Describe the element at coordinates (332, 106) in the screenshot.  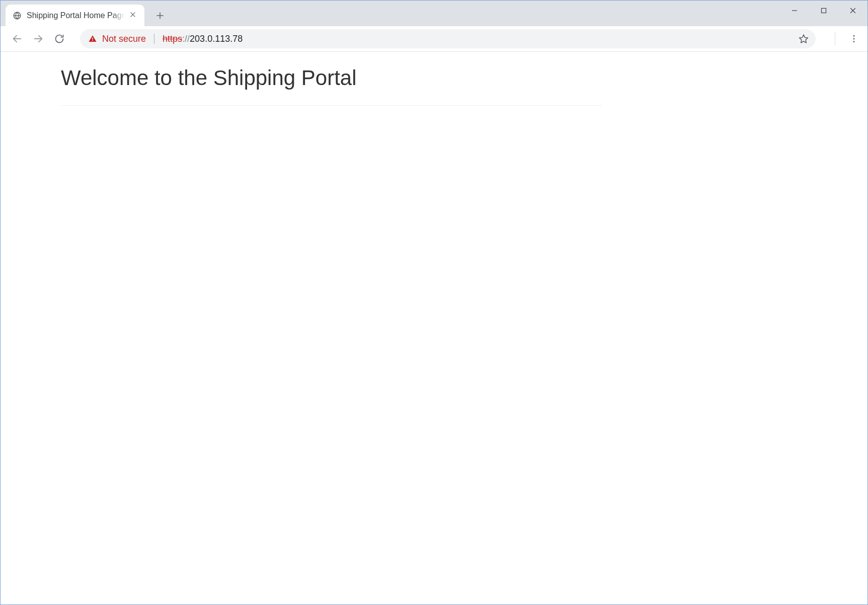
I see `horizontal-rule` at that location.